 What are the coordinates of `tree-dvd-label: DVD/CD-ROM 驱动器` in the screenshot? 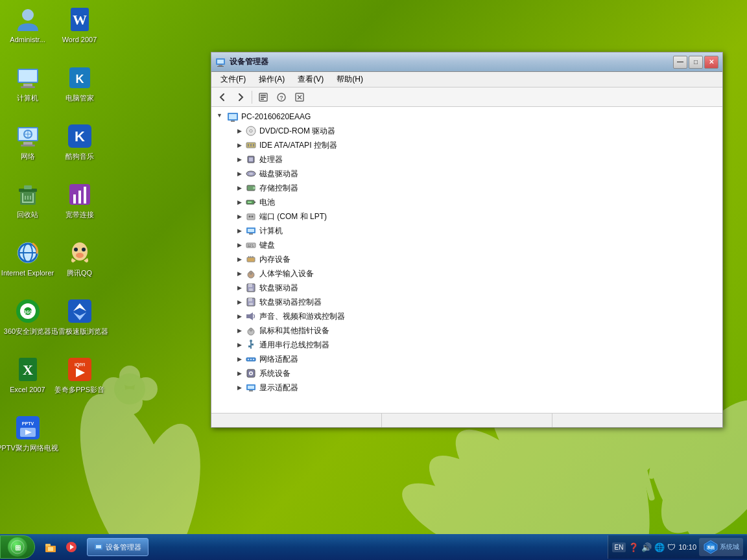 It's located at (297, 131).